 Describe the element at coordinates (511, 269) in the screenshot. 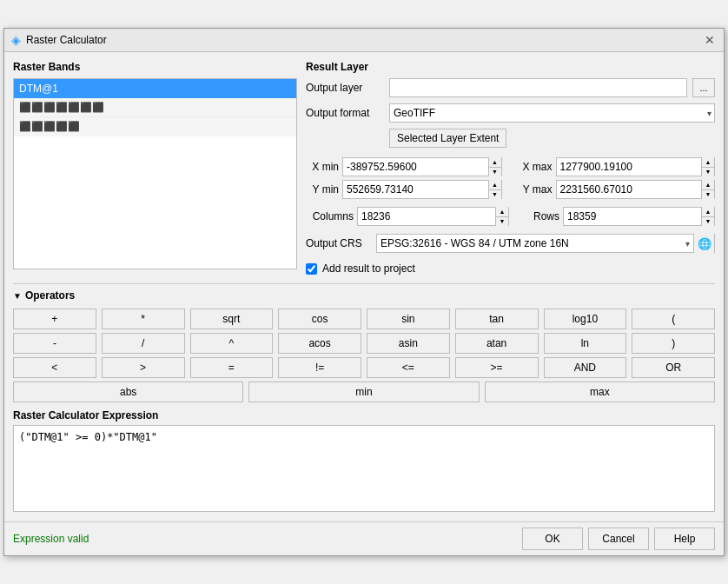

I see `add-result-row: Add result to project` at that location.